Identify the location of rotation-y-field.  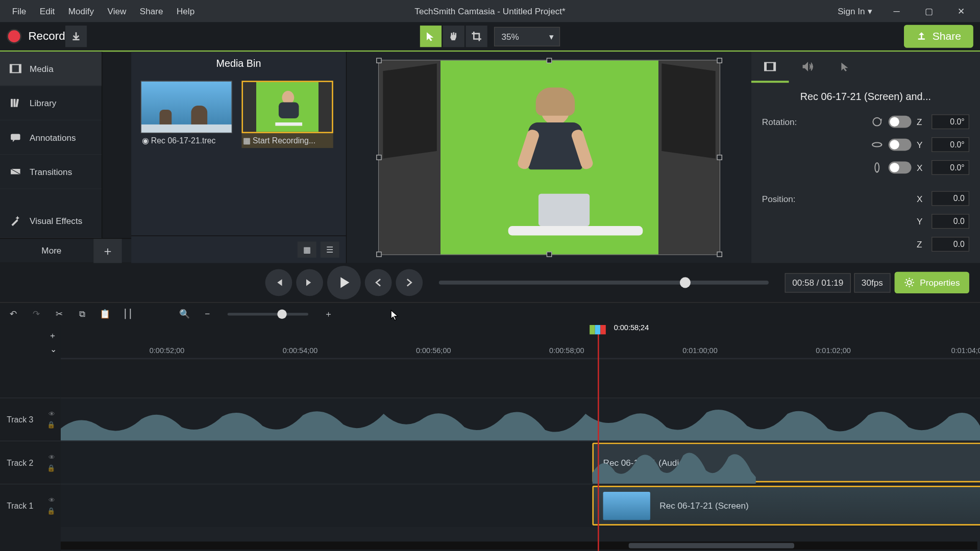
(950, 145).